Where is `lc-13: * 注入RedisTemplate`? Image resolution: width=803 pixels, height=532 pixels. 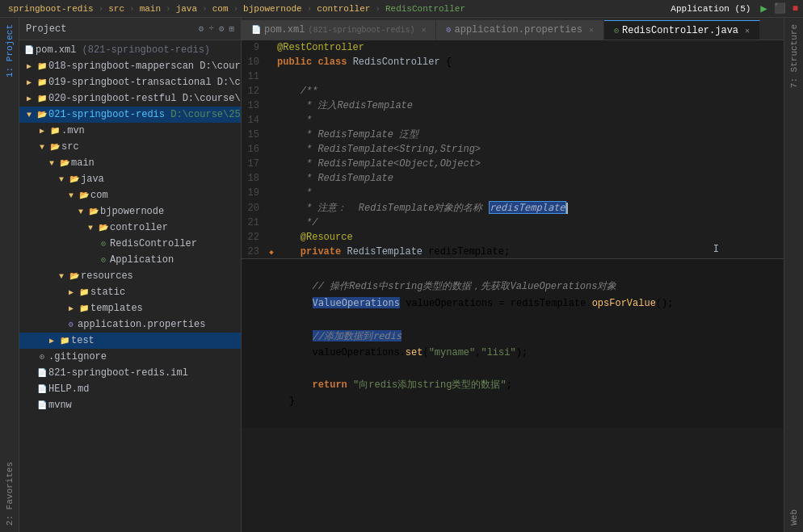
lc-13: * 注入RedisTemplate is located at coordinates (530, 106).